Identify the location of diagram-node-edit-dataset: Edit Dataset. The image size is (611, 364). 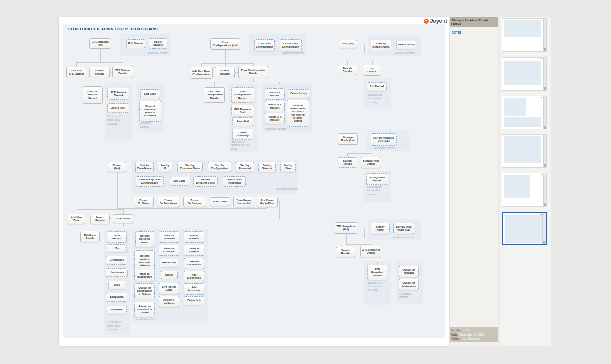
(136, 44).